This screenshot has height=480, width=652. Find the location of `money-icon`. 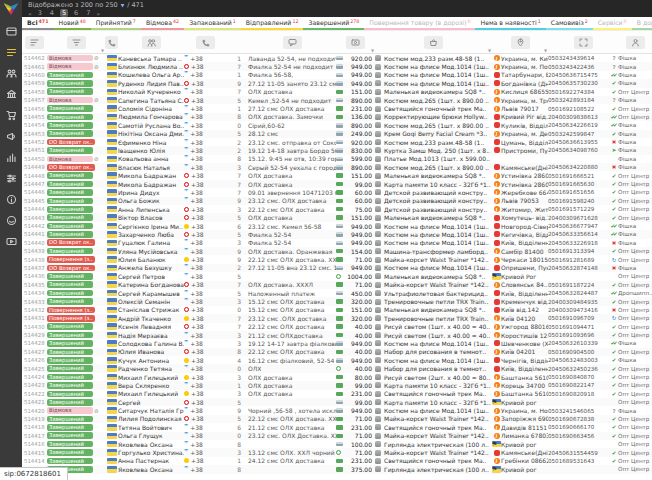

money-icon is located at coordinates (356, 42).